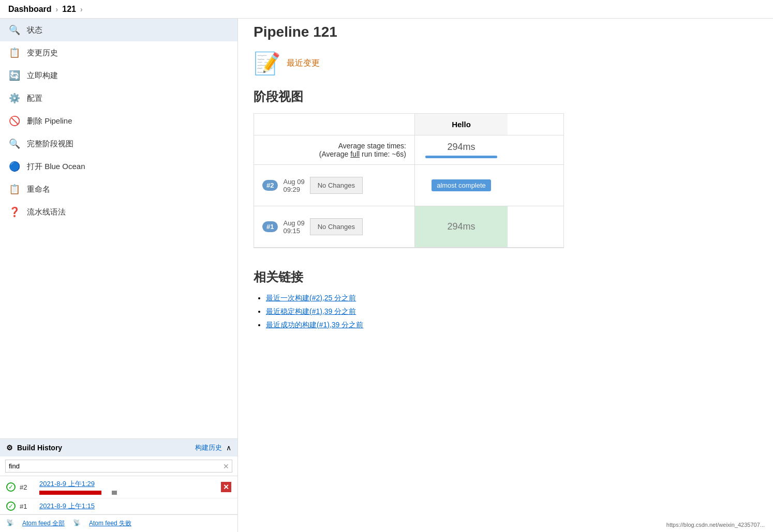 This screenshot has width=773, height=532. What do you see at coordinates (43, 523) in the screenshot?
I see `atom-feed-all: Atom feed 全部` at bounding box center [43, 523].